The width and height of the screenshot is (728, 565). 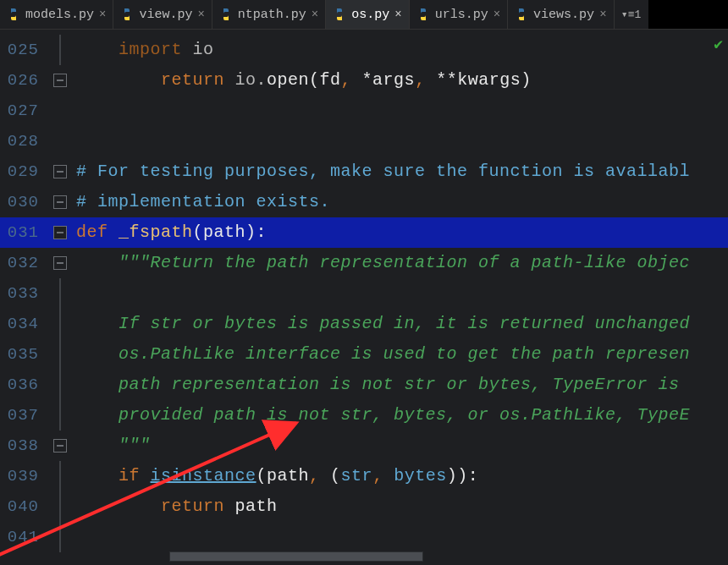 What do you see at coordinates (402, 202) in the screenshot?
I see `code-line: # implementation exists.` at bounding box center [402, 202].